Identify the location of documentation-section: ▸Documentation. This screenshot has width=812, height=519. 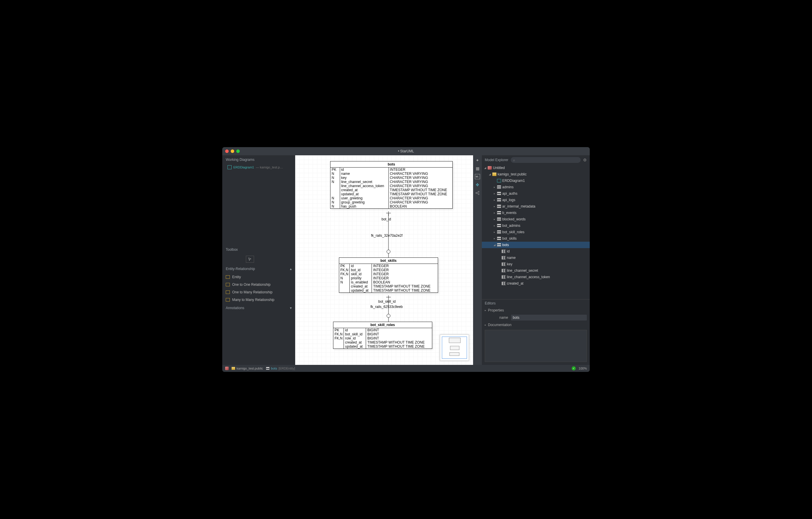
(536, 325).